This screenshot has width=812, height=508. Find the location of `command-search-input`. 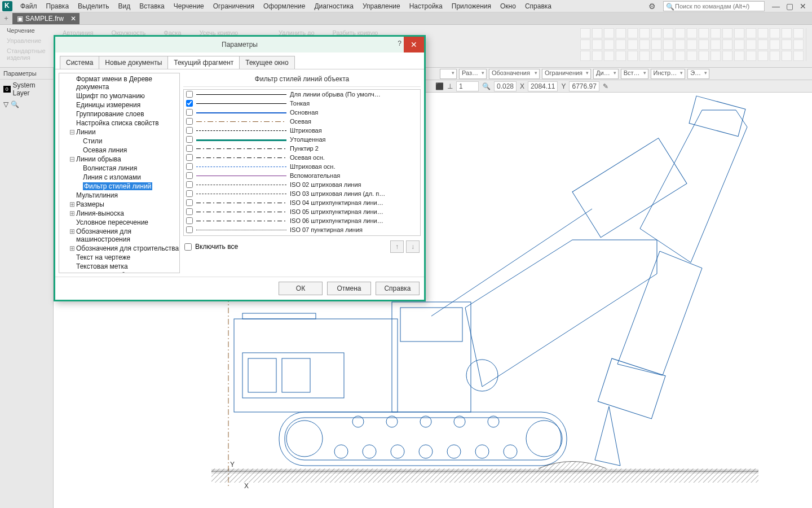

command-search-input is located at coordinates (718, 6).